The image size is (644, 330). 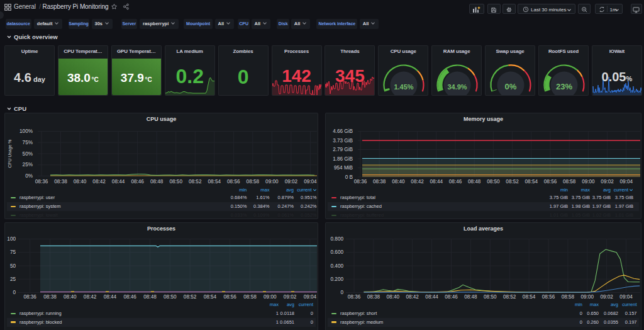 I want to click on svg-text: 0.400, so click(x=337, y=266).